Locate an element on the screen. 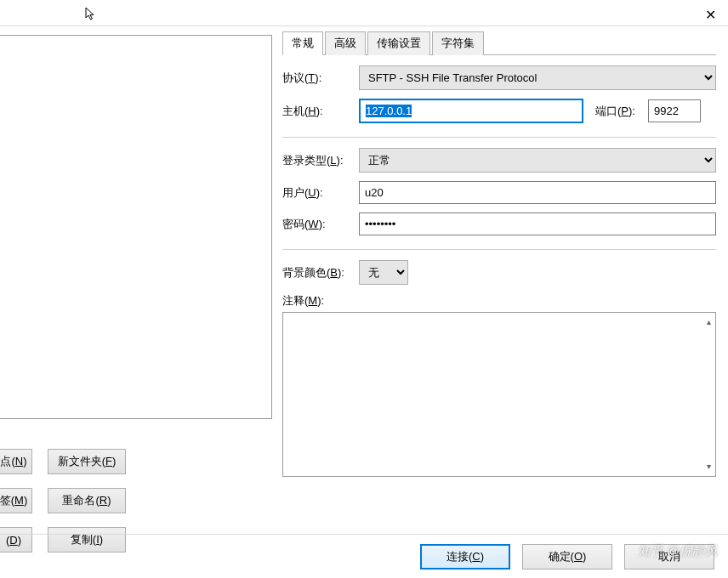 This screenshot has height=578, width=728. tab-charset: 字符集 is located at coordinates (458, 43).